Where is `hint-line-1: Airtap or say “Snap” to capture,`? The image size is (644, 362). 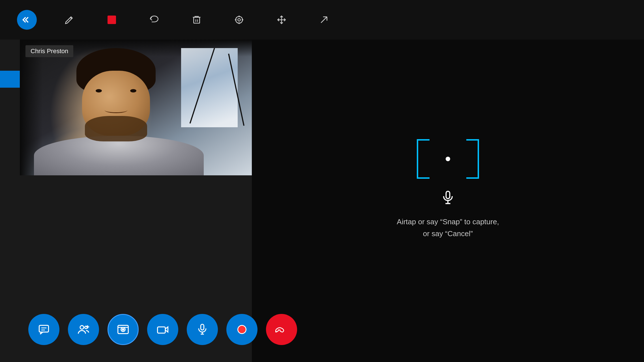
hint-line-1: Airtap or say “Snap” to capture, is located at coordinates (448, 222).